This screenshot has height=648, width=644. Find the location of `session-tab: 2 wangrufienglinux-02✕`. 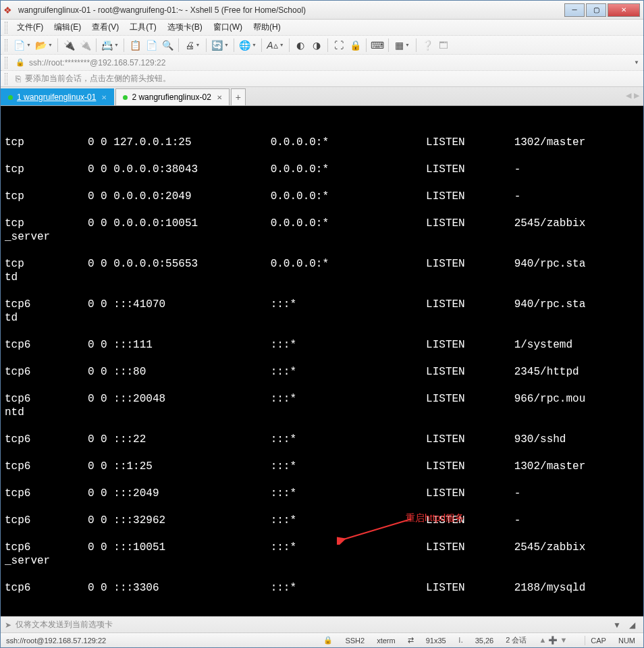

session-tab: 2 wangrufienglinux-02✕ is located at coordinates (172, 97).